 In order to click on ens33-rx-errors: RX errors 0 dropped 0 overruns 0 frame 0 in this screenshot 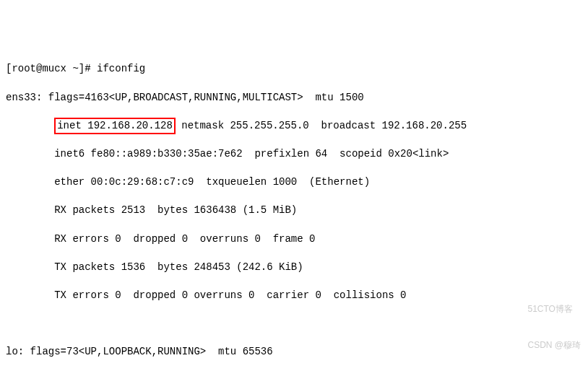, I will do `click(294, 240)`.